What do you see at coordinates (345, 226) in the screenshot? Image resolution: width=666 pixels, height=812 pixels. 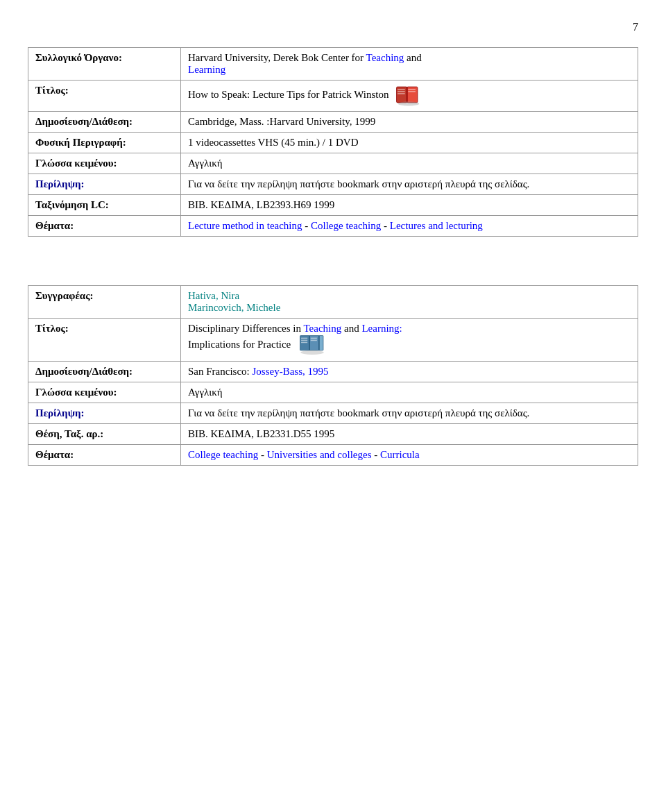 I see `link-subject2: College teaching` at bounding box center [345, 226].